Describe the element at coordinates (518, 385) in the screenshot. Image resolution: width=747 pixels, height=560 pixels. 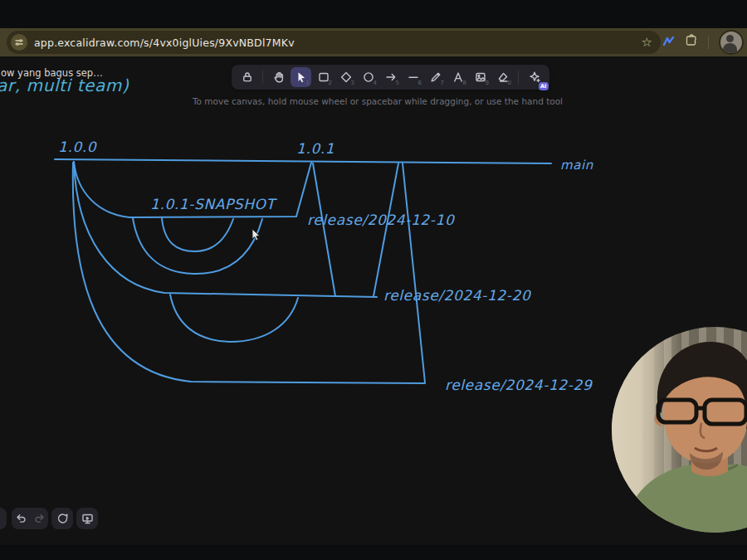
I see `label-release-12-29: release/2024-12-29` at that location.